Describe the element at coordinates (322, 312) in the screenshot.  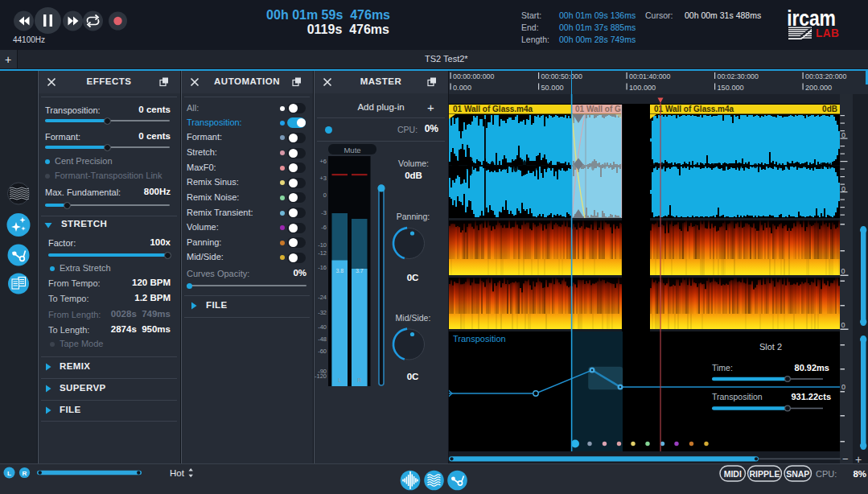
I see `svg-text: -32` at that location.